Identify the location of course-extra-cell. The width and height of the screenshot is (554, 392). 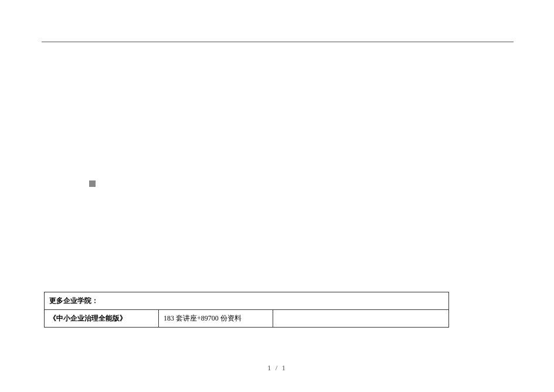
(361, 319).